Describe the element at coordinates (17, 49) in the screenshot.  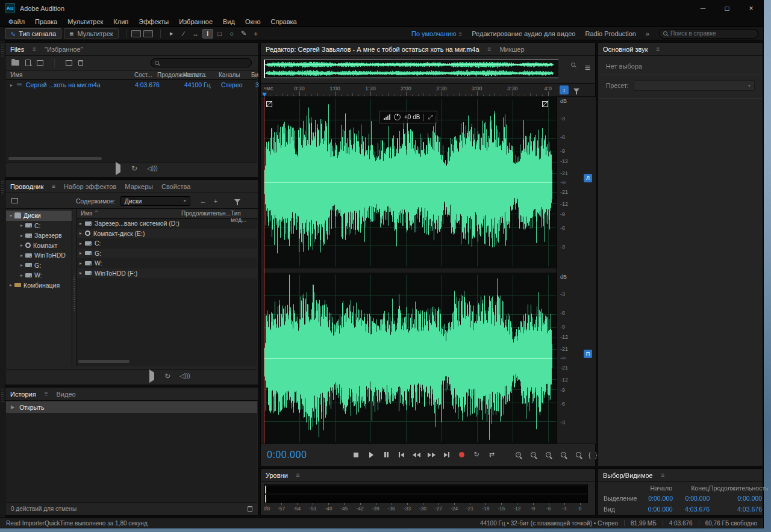
I see `tab-files: Files` at that location.